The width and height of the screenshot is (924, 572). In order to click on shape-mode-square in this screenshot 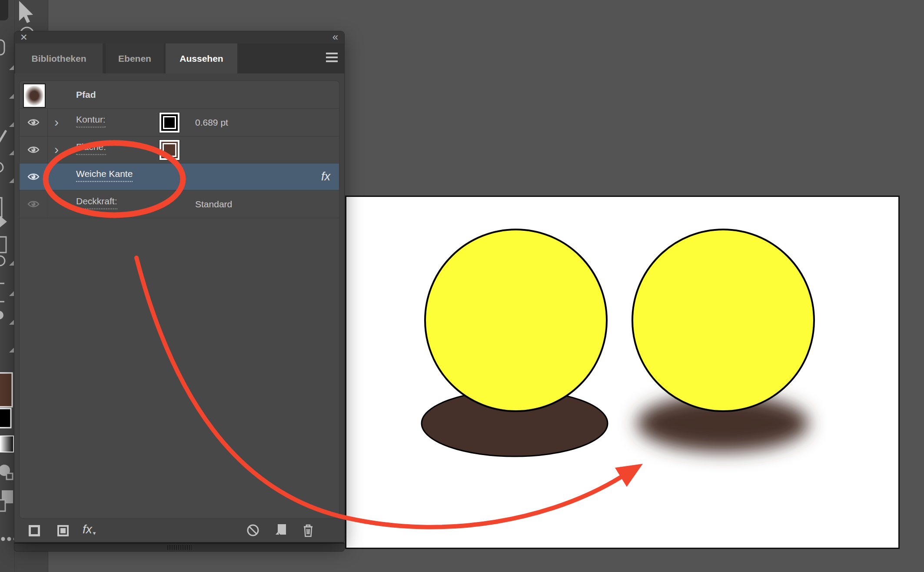, I will do `click(10, 476)`.